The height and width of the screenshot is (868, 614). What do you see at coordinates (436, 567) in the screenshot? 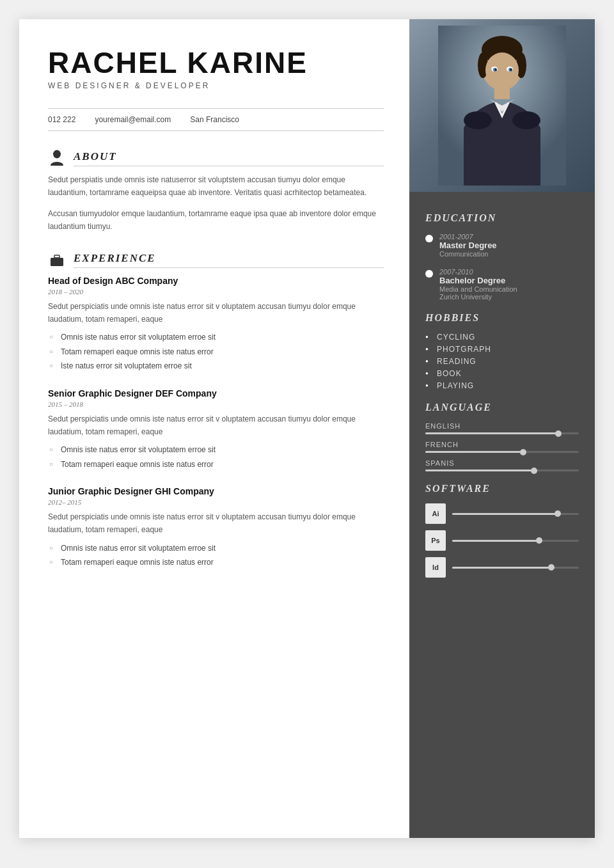
I see `soft-badge: Id` at bounding box center [436, 567].